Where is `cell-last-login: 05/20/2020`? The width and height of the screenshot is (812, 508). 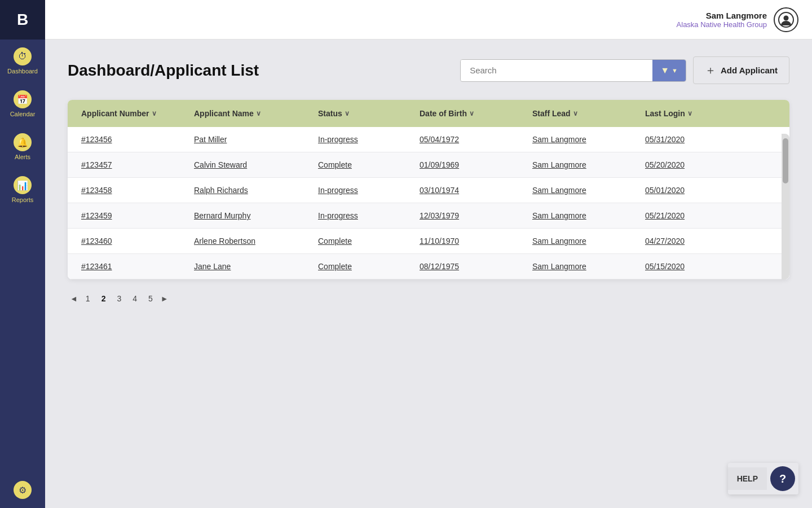 cell-last-login: 05/20/2020 is located at coordinates (696, 165).